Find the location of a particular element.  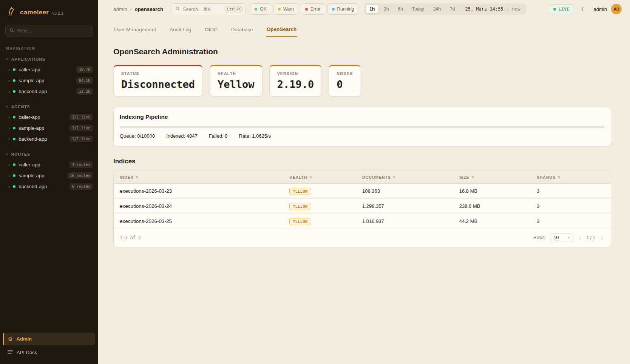

time-range-7d: 7d is located at coordinates (452, 9).